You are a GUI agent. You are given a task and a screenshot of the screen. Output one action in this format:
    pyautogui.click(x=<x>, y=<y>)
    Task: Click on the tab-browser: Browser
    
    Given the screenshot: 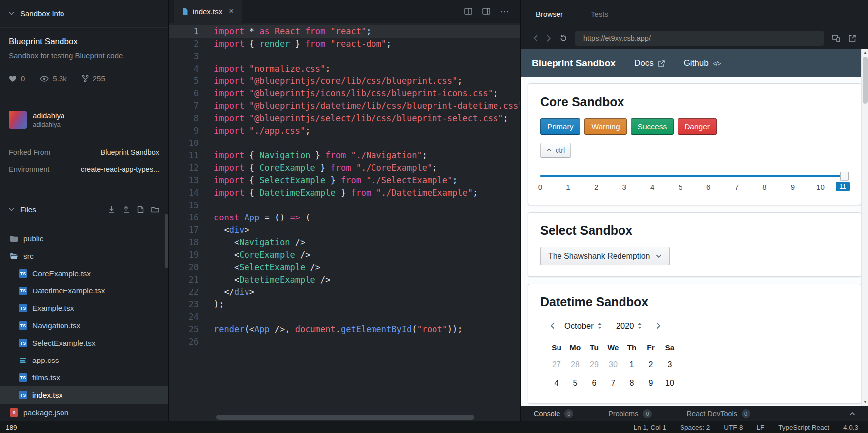 What is the action you would take?
    pyautogui.click(x=550, y=14)
    